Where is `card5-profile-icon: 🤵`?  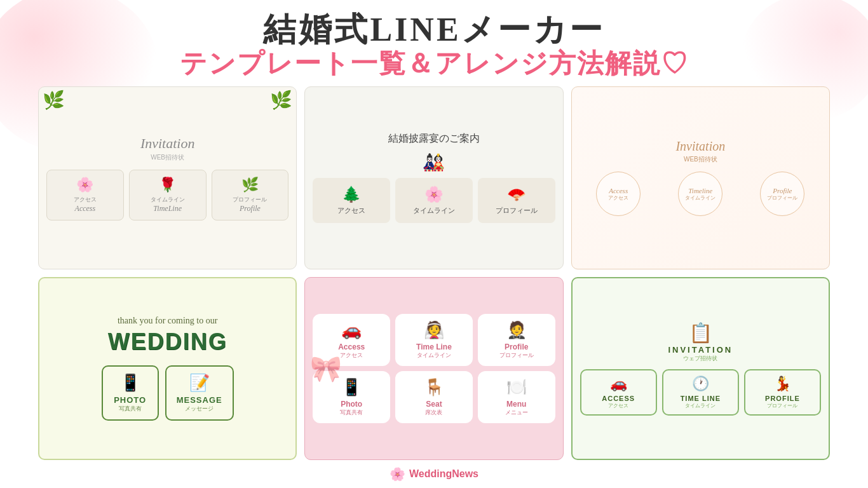 card5-profile-icon: 🤵 is located at coordinates (517, 330).